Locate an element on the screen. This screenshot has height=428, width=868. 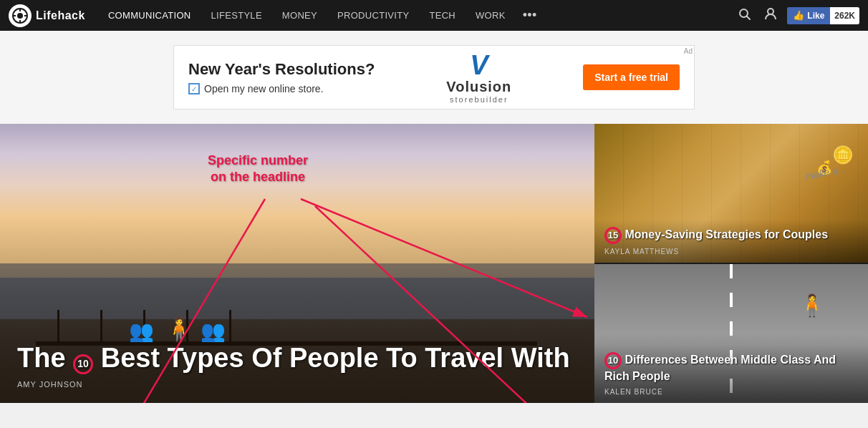
ad-checkbox-icon: ✓ is located at coordinates (194, 89).